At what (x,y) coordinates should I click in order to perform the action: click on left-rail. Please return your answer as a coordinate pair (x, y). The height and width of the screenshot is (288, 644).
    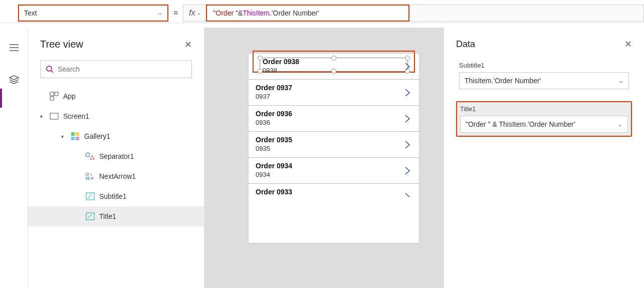
    Looking at the image, I should click on (14, 158).